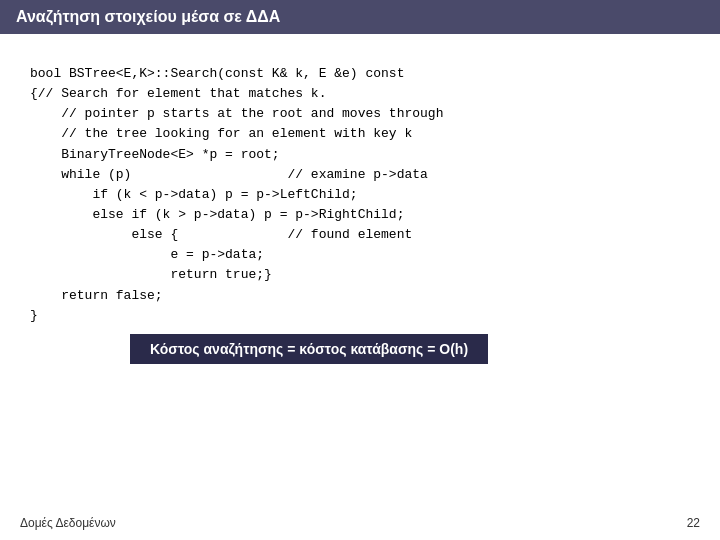 Image resolution: width=720 pixels, height=540 pixels. What do you see at coordinates (360, 523) in the screenshot?
I see `footer: Δομές Δεδομένων 22` at bounding box center [360, 523].